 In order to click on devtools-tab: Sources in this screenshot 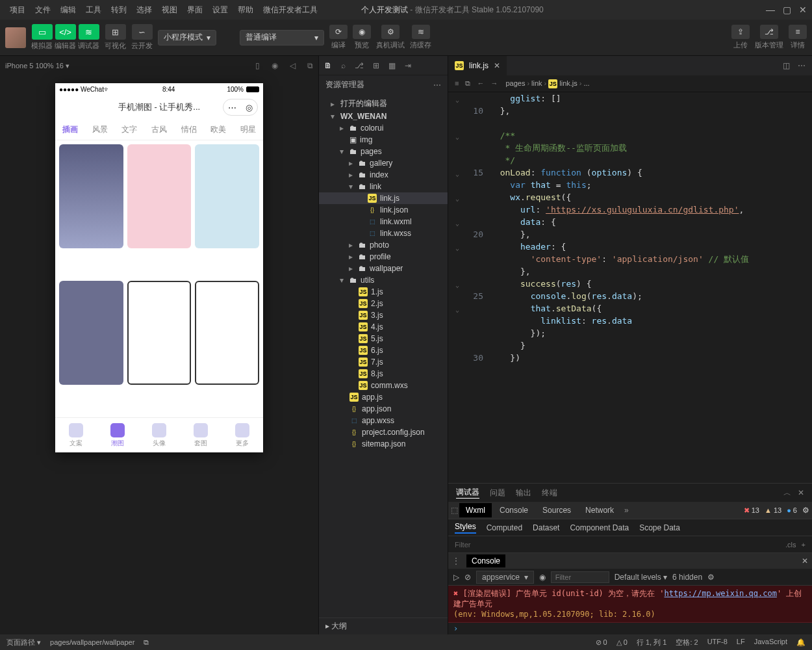, I will do `click(557, 510)`.